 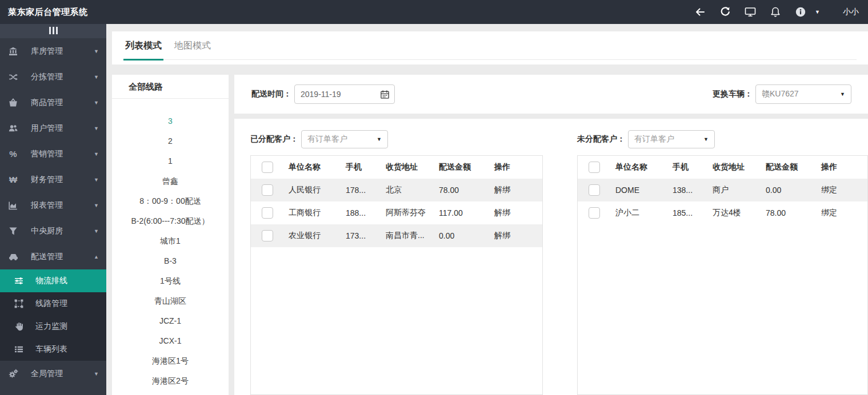 I want to click on sidebar-item-central-kitchen: 中央厨房 ▼, so click(x=53, y=231).